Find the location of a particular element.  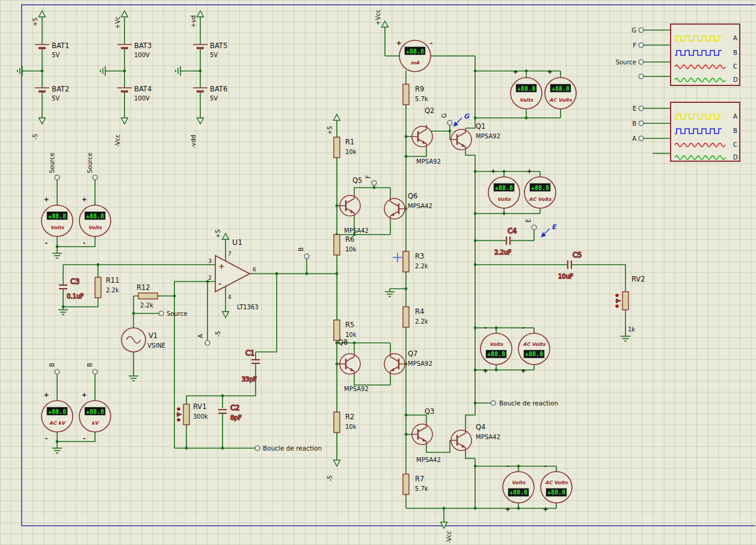

resistor-r1: R1 10k is located at coordinates (345, 147).